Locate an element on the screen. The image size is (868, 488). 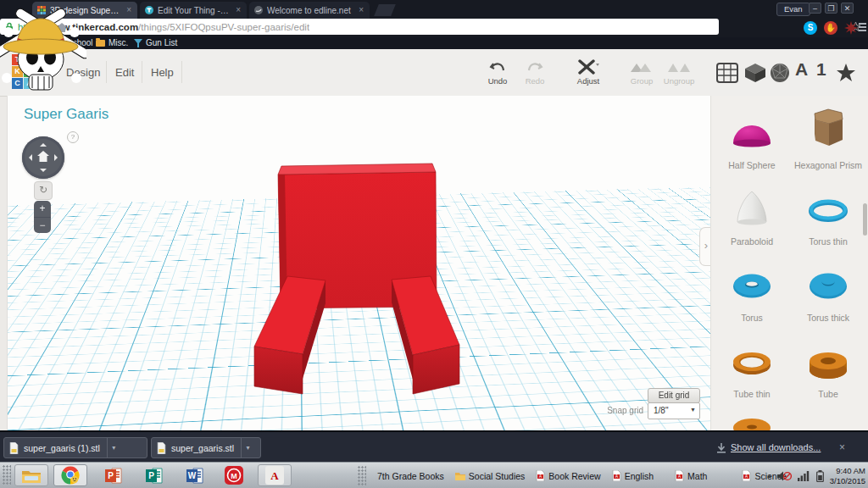
shape-library-panel: Half Sphere Hexagonal Prism Paraboloid T… is located at coordinates (789, 263).